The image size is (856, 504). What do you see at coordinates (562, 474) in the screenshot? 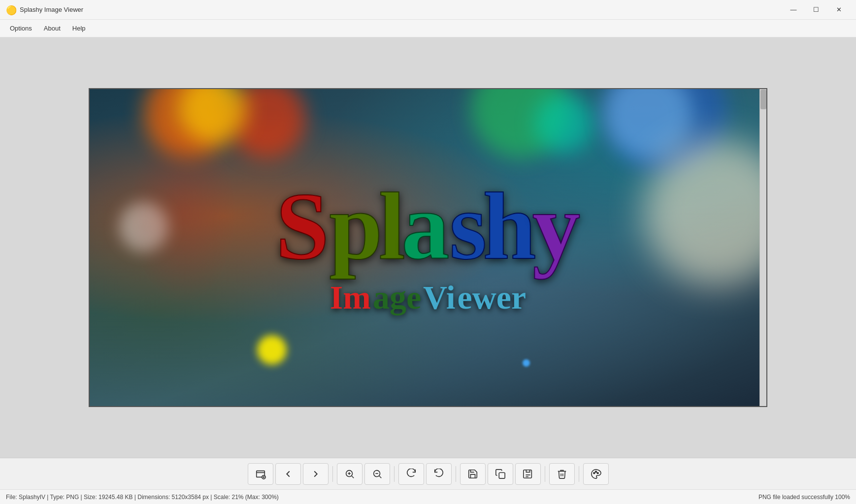
I see `delete-button` at bounding box center [562, 474].